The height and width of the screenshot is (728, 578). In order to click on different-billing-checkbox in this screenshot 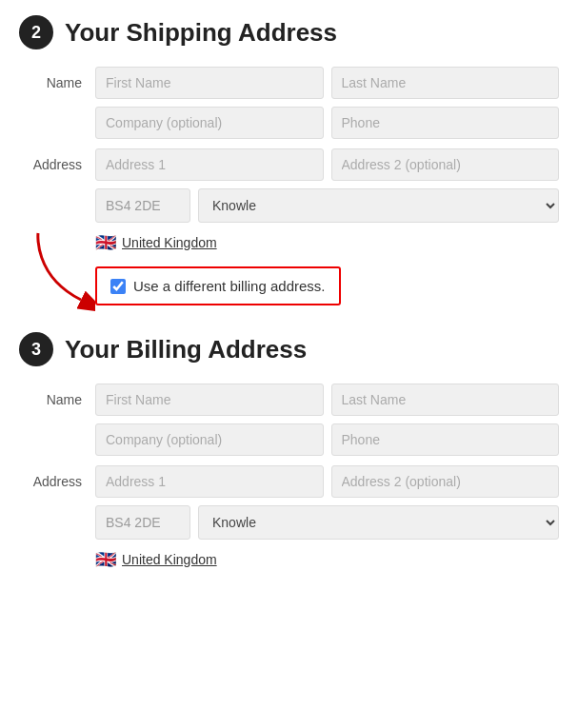, I will do `click(118, 286)`.